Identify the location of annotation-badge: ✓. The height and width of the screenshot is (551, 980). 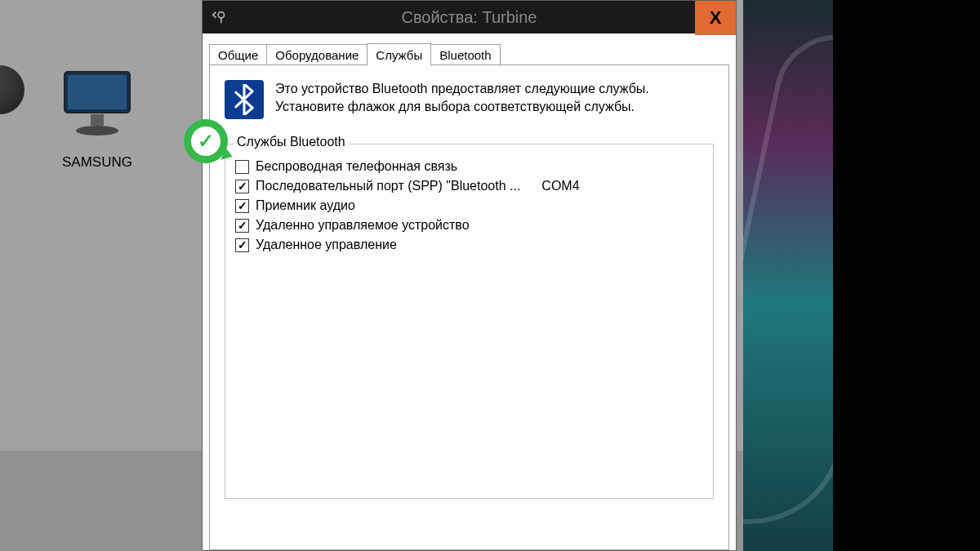
(206, 141).